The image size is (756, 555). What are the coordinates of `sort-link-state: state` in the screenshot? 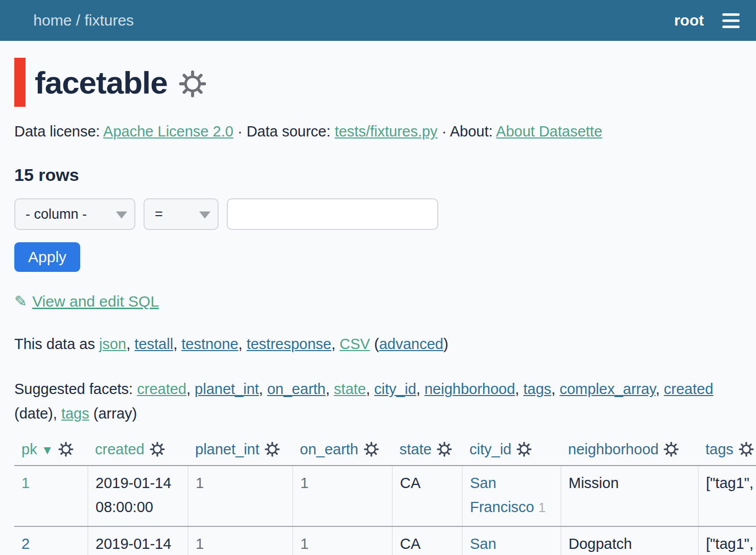 It's located at (416, 449).